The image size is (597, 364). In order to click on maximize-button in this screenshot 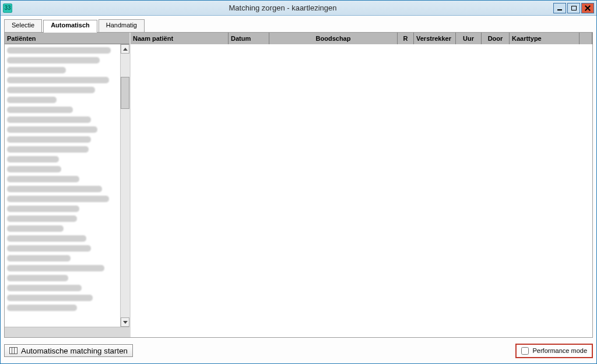, I will do `click(574, 8)`.